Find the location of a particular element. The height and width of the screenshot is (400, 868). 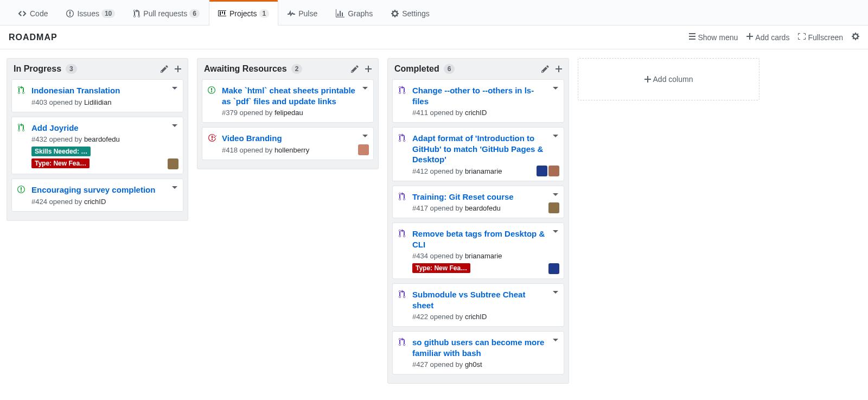

project-settings-button is located at coordinates (856, 37).